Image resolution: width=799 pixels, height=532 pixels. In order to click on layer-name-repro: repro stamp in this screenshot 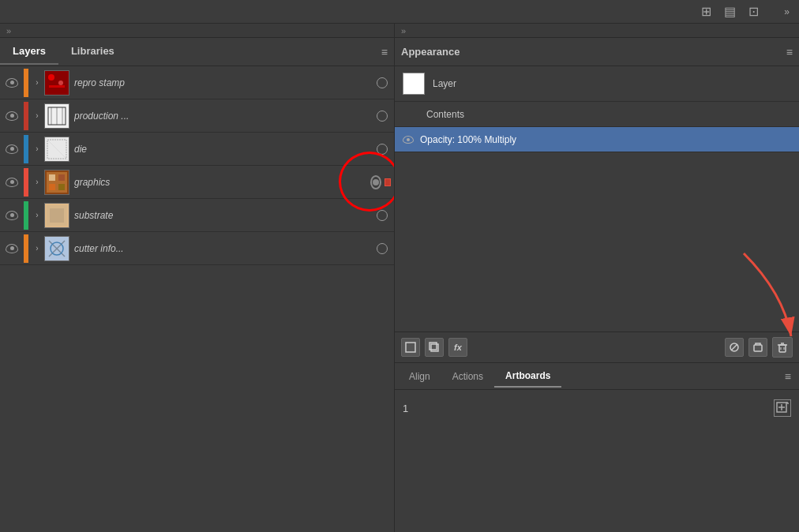, I will do `click(223, 83)`.